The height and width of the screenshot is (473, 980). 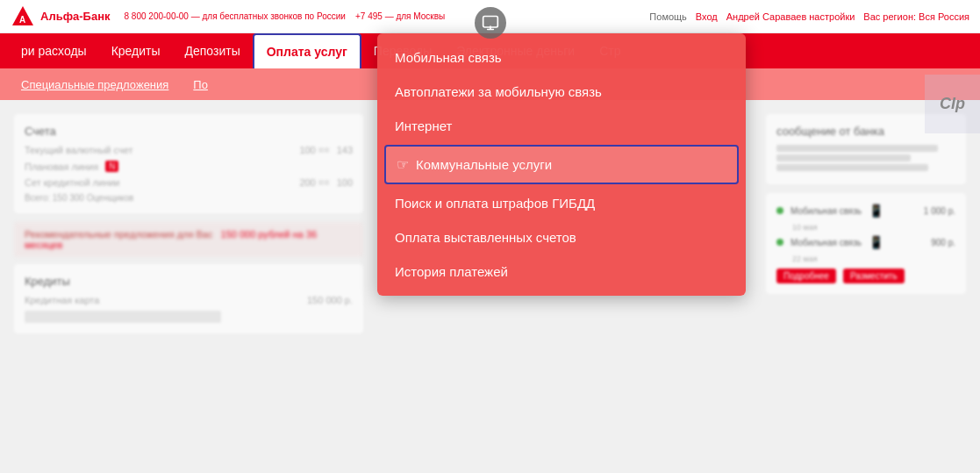 What do you see at coordinates (669, 17) in the screenshot?
I see `help-link: Помощь` at bounding box center [669, 17].